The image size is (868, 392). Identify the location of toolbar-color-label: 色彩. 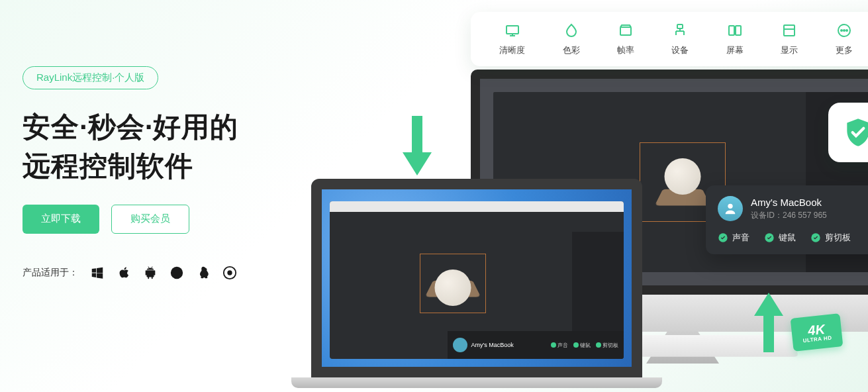
(571, 50).